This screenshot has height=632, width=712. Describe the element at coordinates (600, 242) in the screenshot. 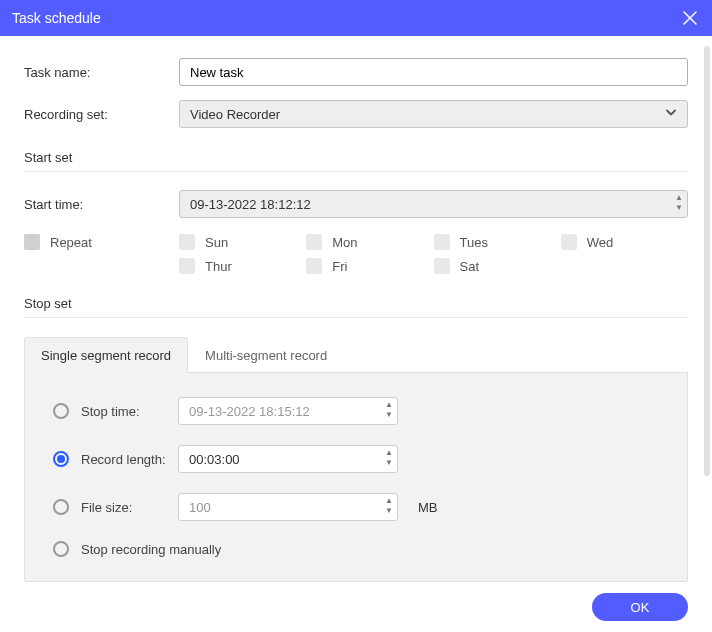

I see `day-wed-label: Wed` at that location.